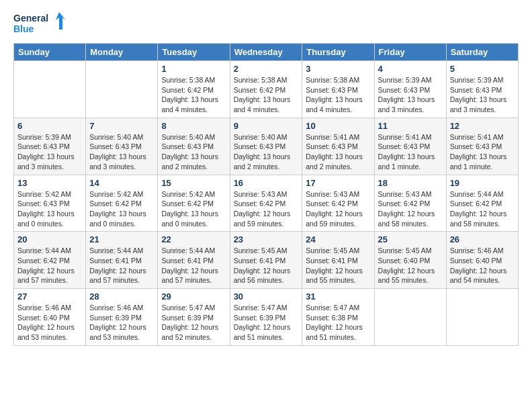 Image resolution: width=532 pixels, height=411 pixels. I want to click on day-number: 16, so click(266, 183).